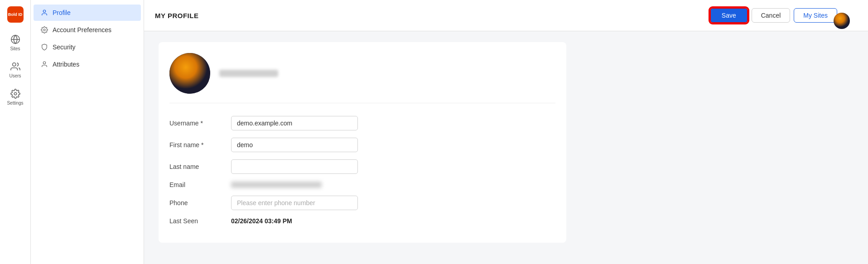  What do you see at coordinates (64, 47) in the screenshot?
I see `sidebar-security-label: Security` at bounding box center [64, 47].